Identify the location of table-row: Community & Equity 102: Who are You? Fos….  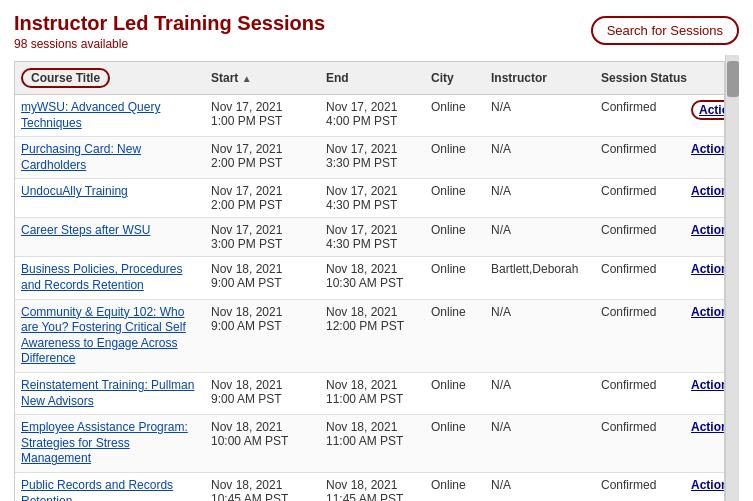
(370, 336).